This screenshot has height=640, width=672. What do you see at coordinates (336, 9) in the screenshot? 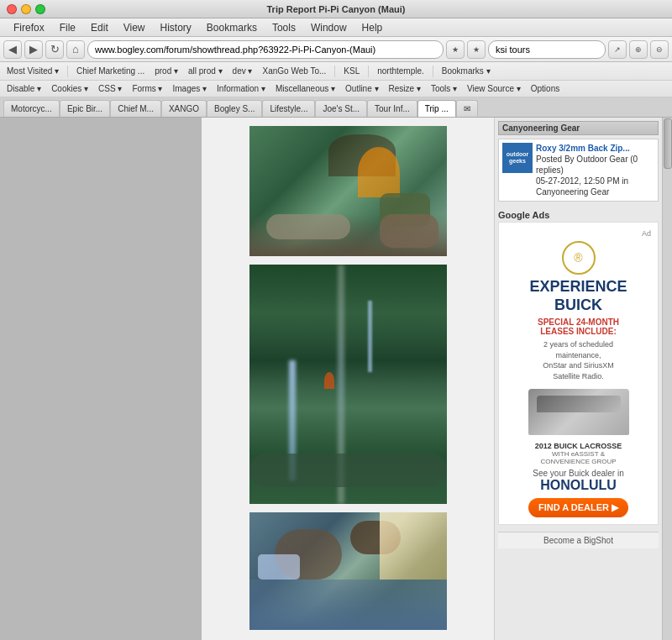
I see `titlebar: Trip Report Pi-Pi Canyon (Maui)` at bounding box center [336, 9].